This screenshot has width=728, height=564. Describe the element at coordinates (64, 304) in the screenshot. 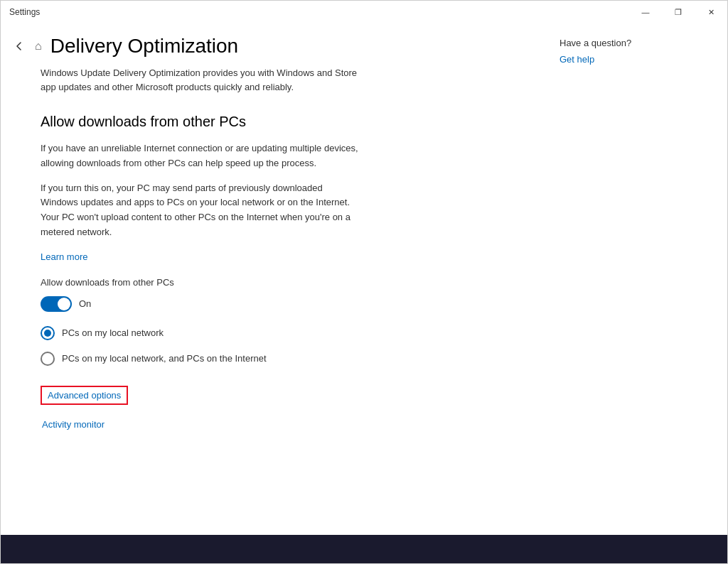

I see `toggle-knob` at that location.